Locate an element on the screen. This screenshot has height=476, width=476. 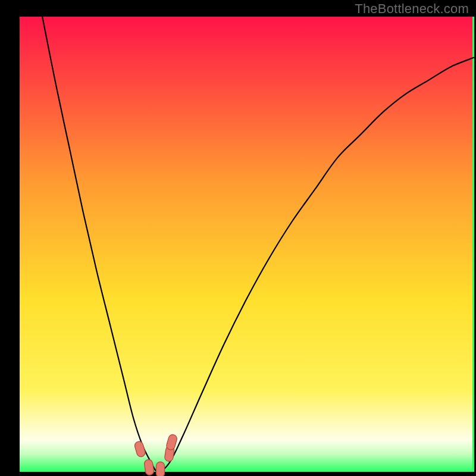
right-green-strip is located at coordinates (474, 244).